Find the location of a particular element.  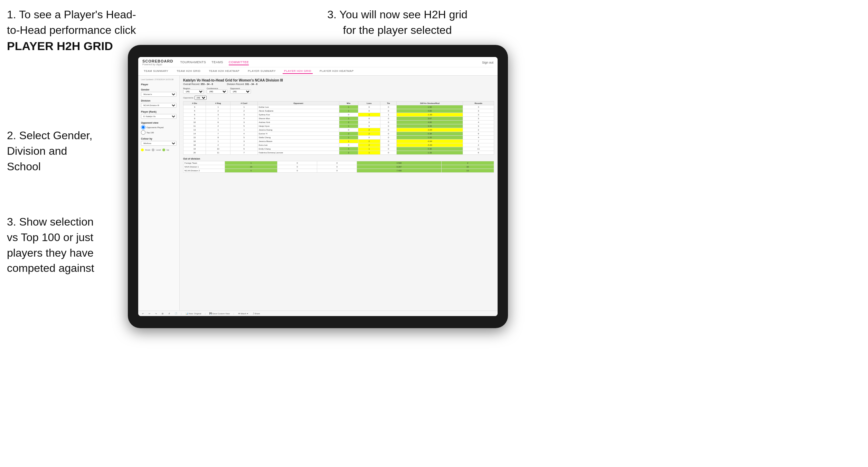

toolbar-refresh: ↺ is located at coordinates (169, 314).